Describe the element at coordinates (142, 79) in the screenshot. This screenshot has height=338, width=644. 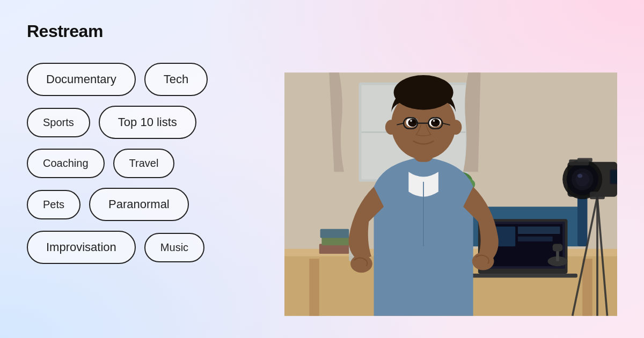
I see `tags-row-1: Documentary Tech` at that location.